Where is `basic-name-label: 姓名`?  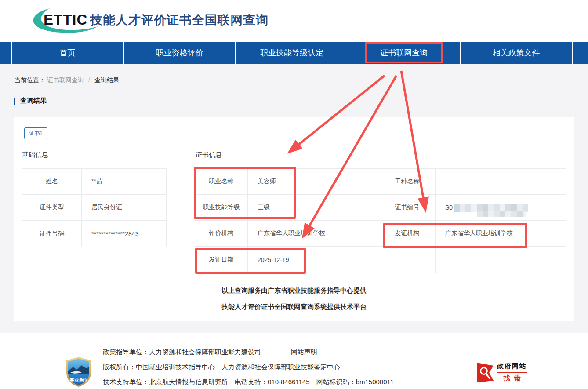
basic-name-label: 姓名 is located at coordinates (52, 182).